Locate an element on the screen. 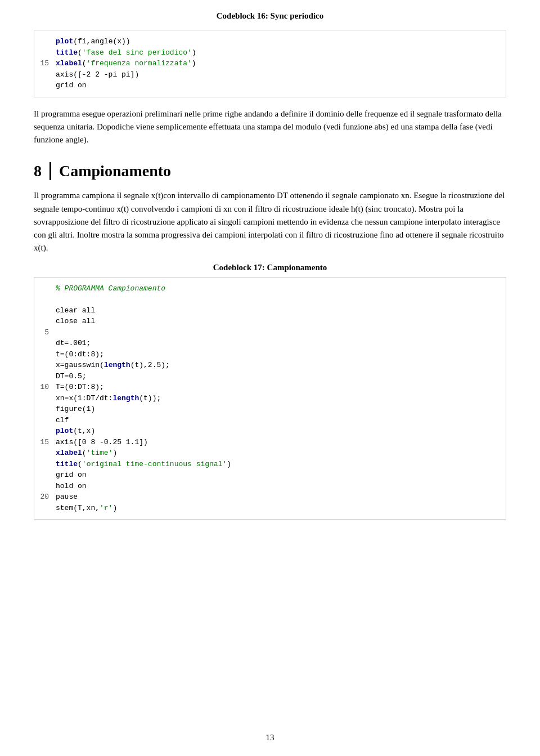 This screenshot has width=540, height=756. code-line: xlabel('time') is located at coordinates (267, 453).